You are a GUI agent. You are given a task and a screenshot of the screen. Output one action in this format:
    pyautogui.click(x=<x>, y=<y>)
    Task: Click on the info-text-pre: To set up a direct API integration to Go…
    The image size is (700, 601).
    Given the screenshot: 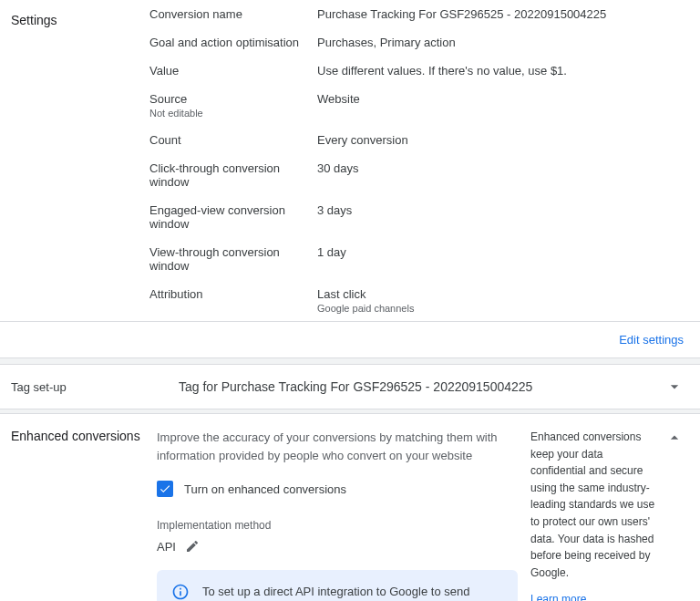 What is the action you would take?
    pyautogui.click(x=342, y=593)
    